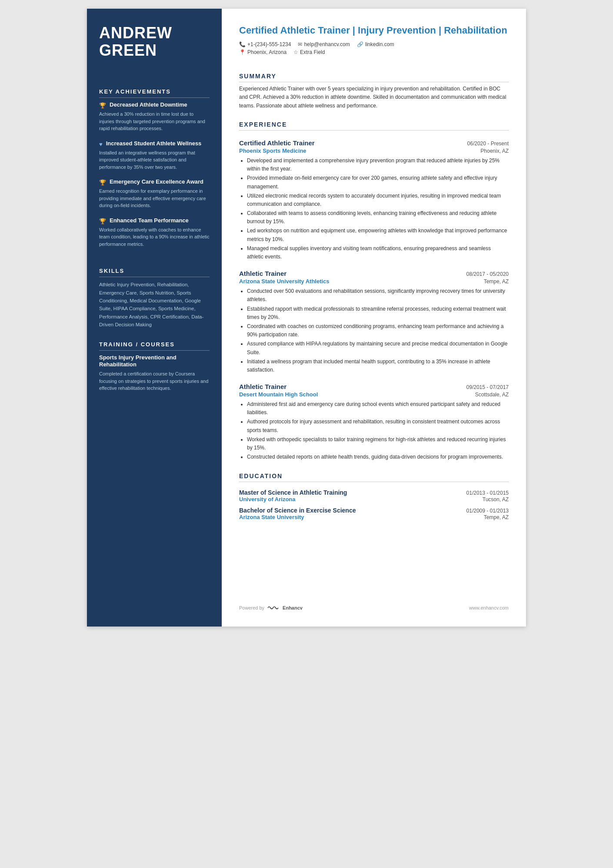 The width and height of the screenshot is (613, 868). I want to click on training-desc-1: Completed a certification course by Cour…, so click(154, 381).